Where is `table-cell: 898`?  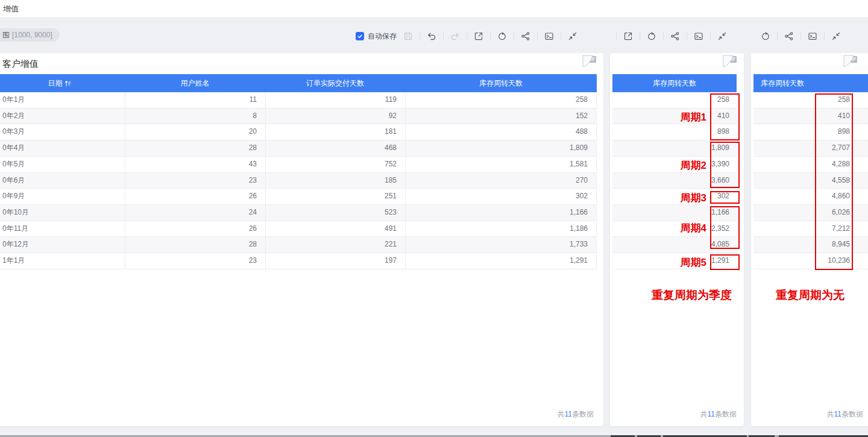
table-cell: 898 is located at coordinates (811, 132).